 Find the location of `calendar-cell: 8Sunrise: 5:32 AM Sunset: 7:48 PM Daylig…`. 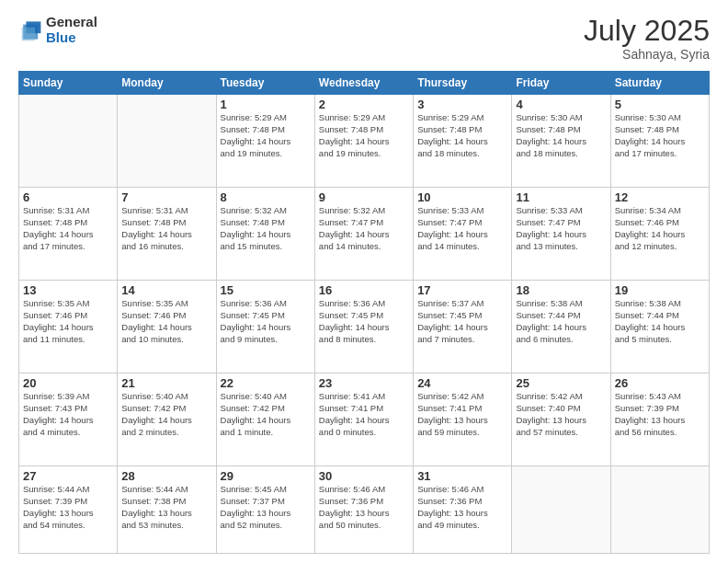

calendar-cell: 8Sunrise: 5:32 AM Sunset: 7:48 PM Daylig… is located at coordinates (265, 234).